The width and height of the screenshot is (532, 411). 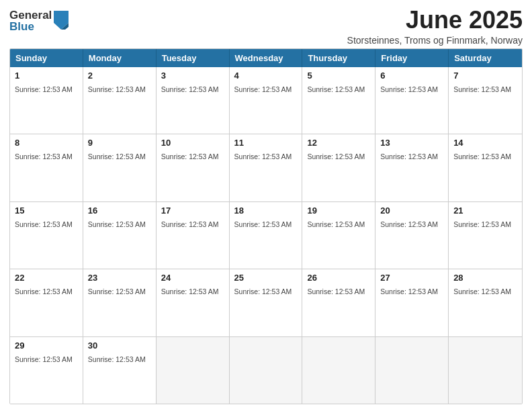 I want to click on day-number: 7, so click(x=485, y=75).